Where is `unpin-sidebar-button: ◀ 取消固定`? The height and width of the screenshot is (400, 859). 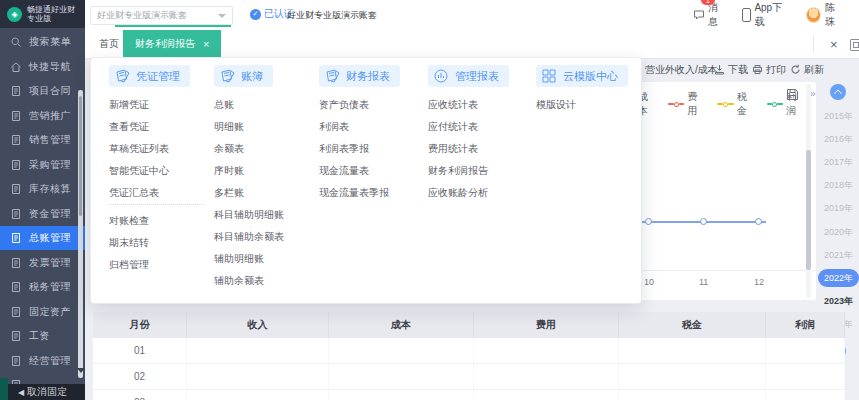 unpin-sidebar-button: ◀ 取消固定 is located at coordinates (42, 392).